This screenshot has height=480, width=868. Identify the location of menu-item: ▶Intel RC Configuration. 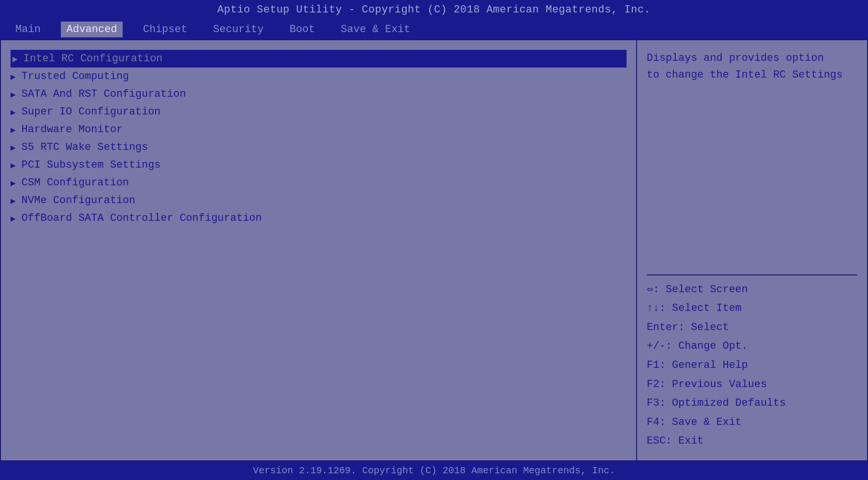
(319, 58).